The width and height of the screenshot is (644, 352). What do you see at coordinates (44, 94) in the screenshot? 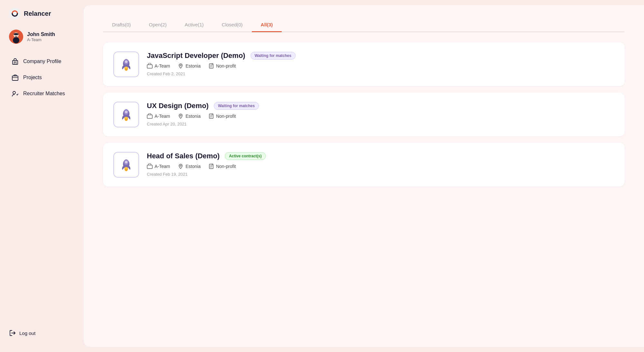
I see `sidebar-item-recruiter-matches-label: Recruiter Matches` at bounding box center [44, 94].